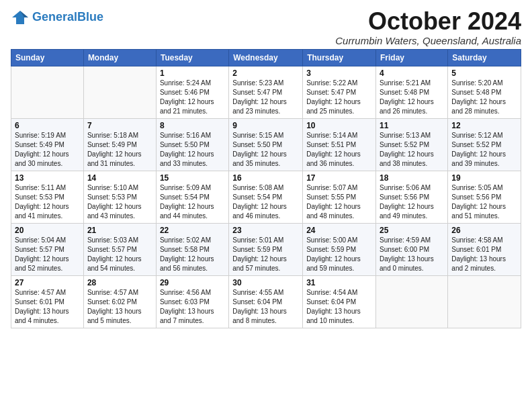 The height and width of the screenshot is (411, 532). Describe the element at coordinates (120, 230) in the screenshot. I see `day-number: 21` at that location.